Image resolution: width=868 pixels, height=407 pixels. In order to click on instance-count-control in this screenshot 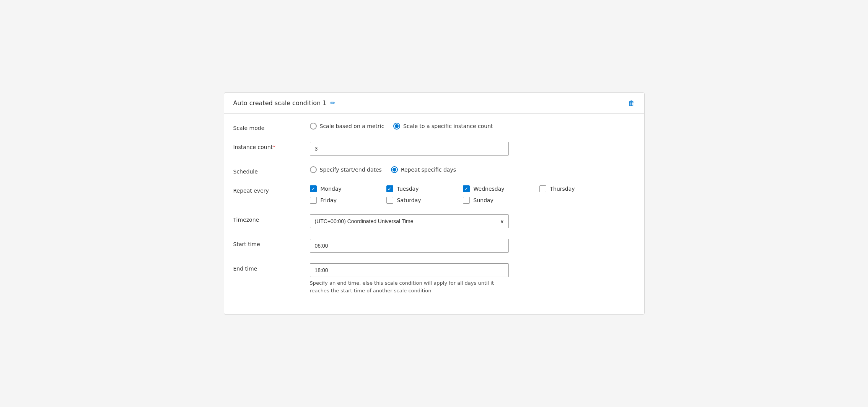, I will do `click(472, 149)`.